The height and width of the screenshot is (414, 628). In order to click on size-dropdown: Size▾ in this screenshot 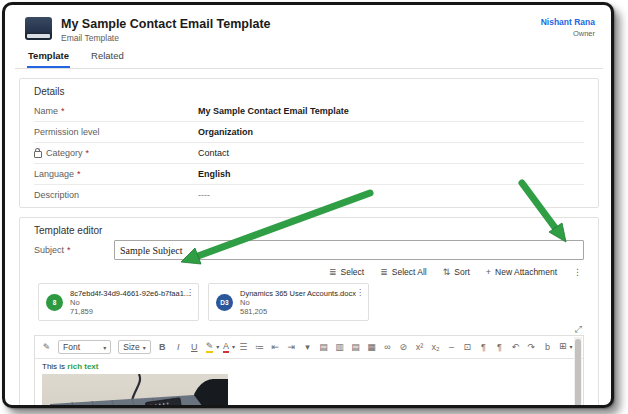, I will do `click(134, 347)`.